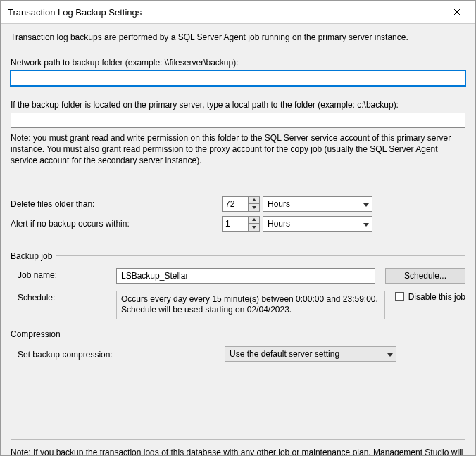 The image size is (476, 456). I want to click on alert-no-backup-spinner, so click(241, 224).